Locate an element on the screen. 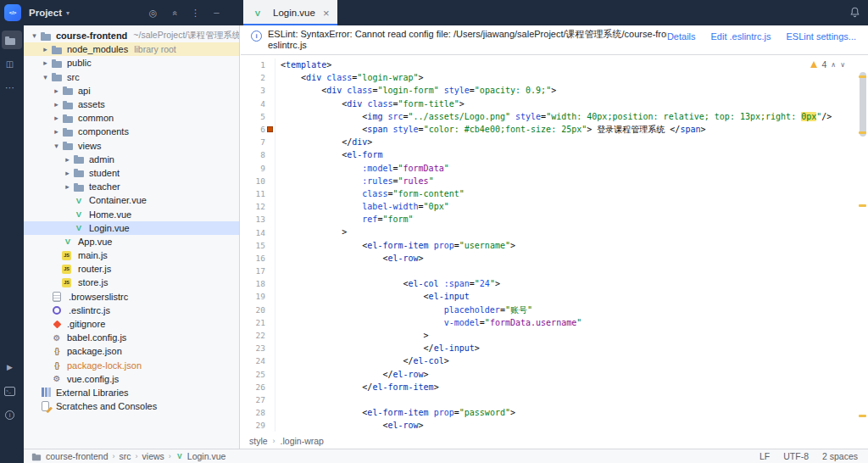 The image size is (868, 463). status-widget-utf-8: UTF-8 is located at coordinates (796, 456).